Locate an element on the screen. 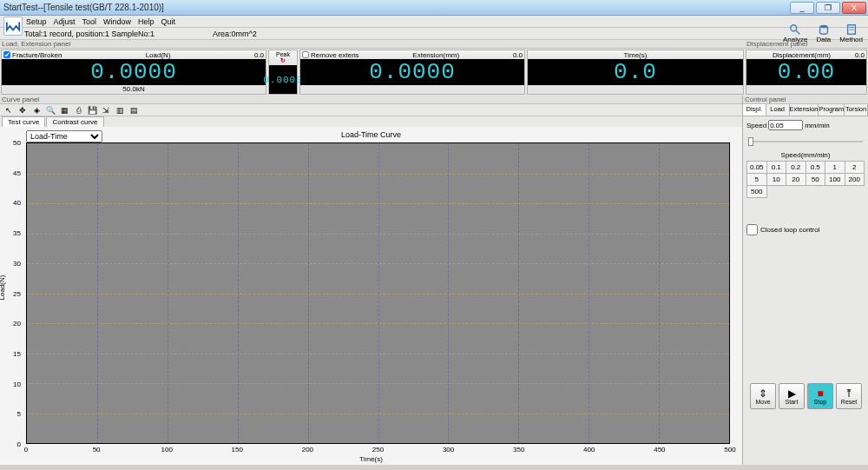  x-tick-label: 50 is located at coordinates (97, 450).